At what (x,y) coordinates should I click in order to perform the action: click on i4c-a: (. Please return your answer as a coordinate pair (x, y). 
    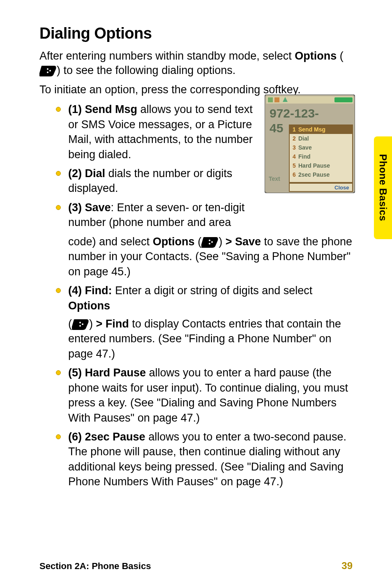
    Looking at the image, I should click on (70, 324).